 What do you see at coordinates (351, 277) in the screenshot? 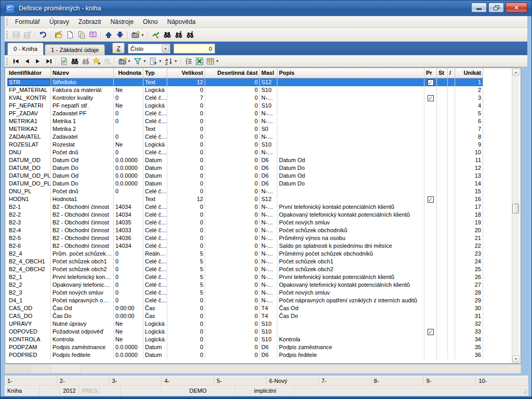
I see `cell-popis: První telefonický kontakt potenciálních …` at bounding box center [351, 277].